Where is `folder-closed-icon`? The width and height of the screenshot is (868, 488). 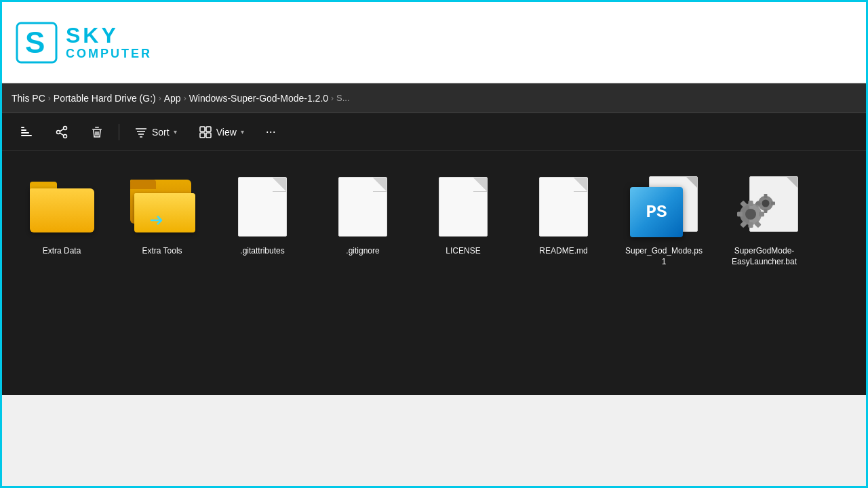
folder-closed-icon is located at coordinates (62, 207).